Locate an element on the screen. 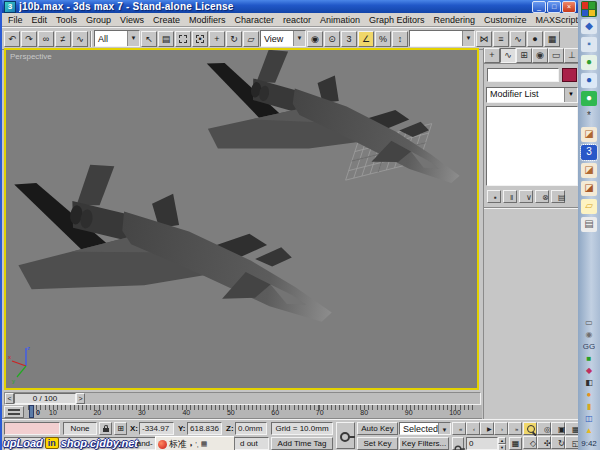 The width and height of the screenshot is (600, 450). app-shortcut-blue-icon: ◆ is located at coordinates (589, 26).